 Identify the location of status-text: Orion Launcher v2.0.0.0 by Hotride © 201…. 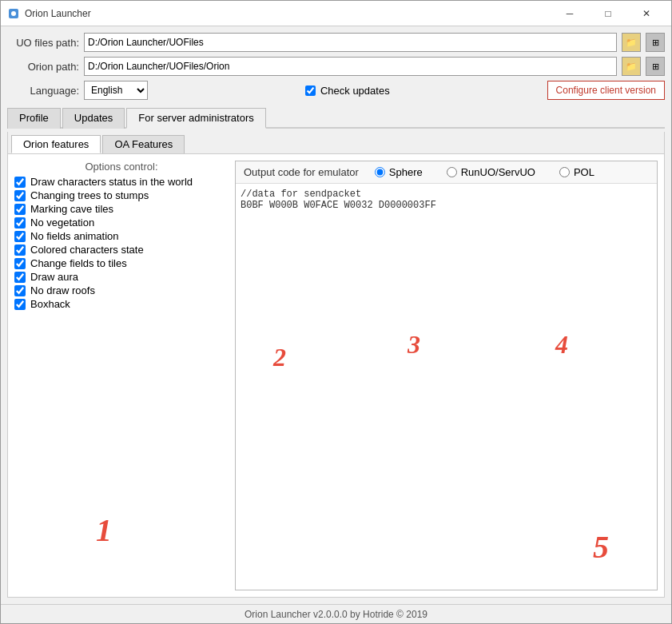
(336, 614).